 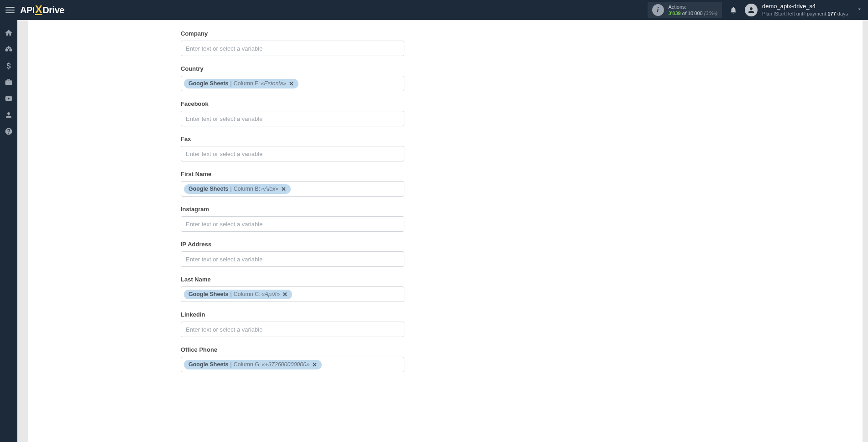 I want to click on user-menu: demo_apix-drive_s4 Plan |Start| left unt…, so click(x=804, y=10).